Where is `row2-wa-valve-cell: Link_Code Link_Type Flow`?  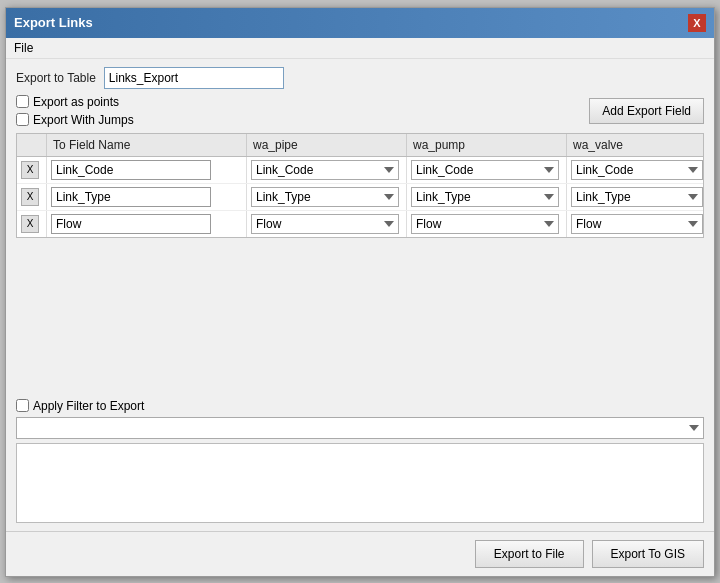 row2-wa-valve-cell: Link_Code Link_Type Flow is located at coordinates (637, 197).